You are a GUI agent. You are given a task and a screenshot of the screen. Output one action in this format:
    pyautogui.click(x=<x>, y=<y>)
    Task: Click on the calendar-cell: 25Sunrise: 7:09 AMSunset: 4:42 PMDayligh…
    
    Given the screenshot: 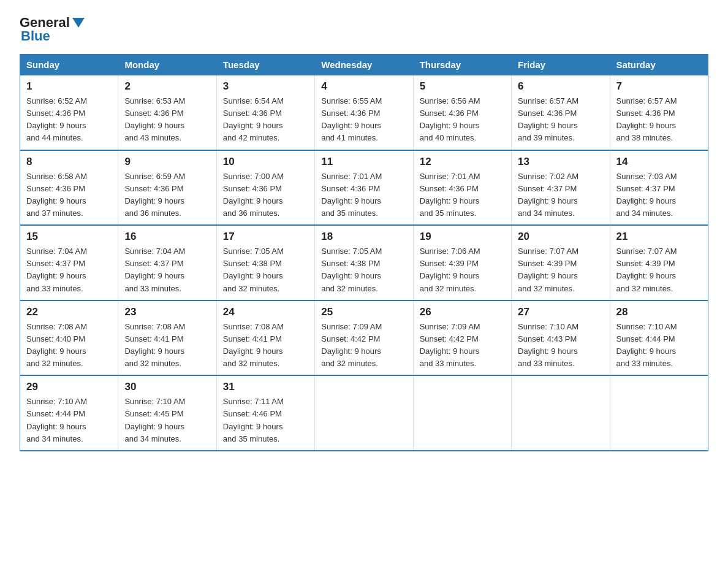 What is the action you would take?
    pyautogui.click(x=364, y=339)
    